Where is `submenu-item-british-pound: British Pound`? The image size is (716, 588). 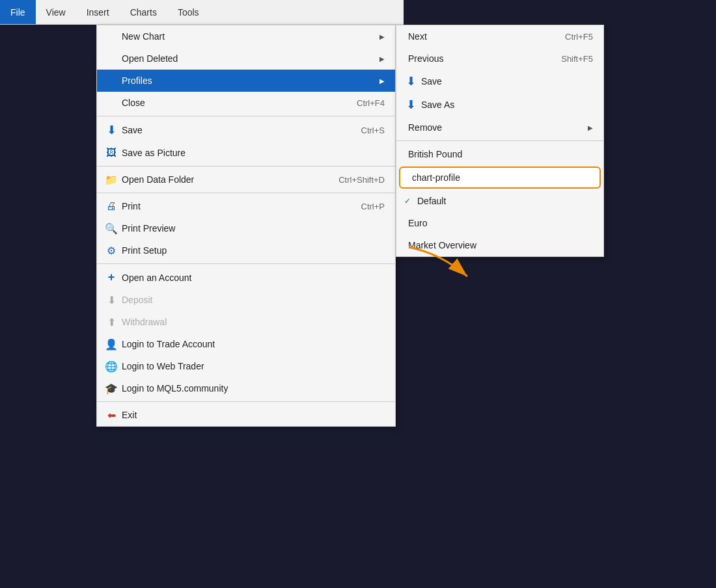 submenu-item-british-pound: British Pound is located at coordinates (500, 154).